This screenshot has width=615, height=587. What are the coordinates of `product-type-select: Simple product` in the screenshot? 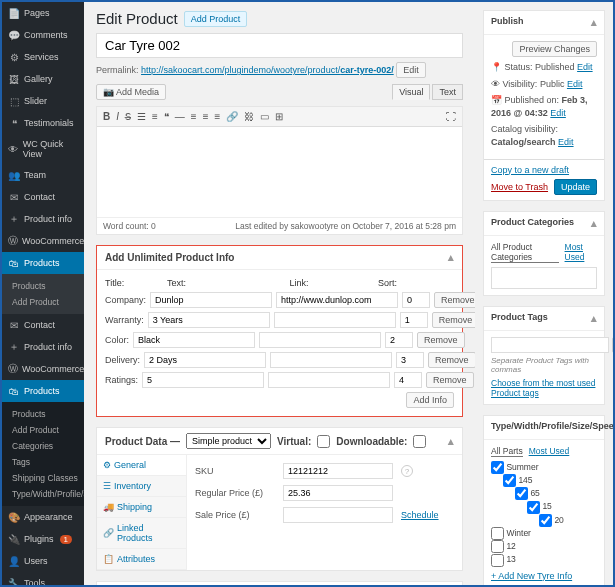 It's located at (228, 441).